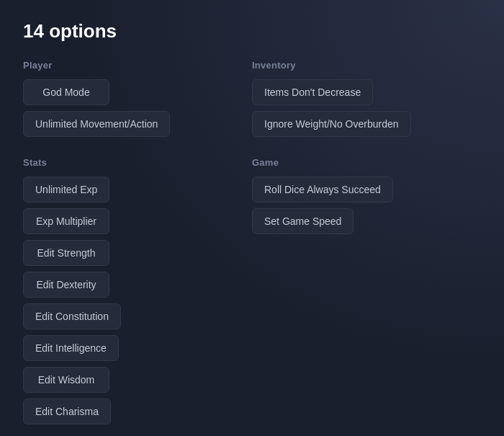 The height and width of the screenshot is (436, 504). What do you see at coordinates (72, 316) in the screenshot?
I see `edit-constitution-button: Edit Constitution` at bounding box center [72, 316].